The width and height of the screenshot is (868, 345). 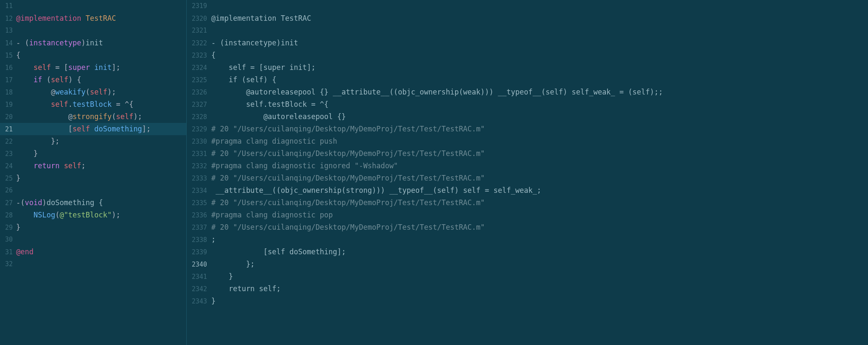 I want to click on code-line: 2339 [self doSomething];, so click(x=527, y=252).